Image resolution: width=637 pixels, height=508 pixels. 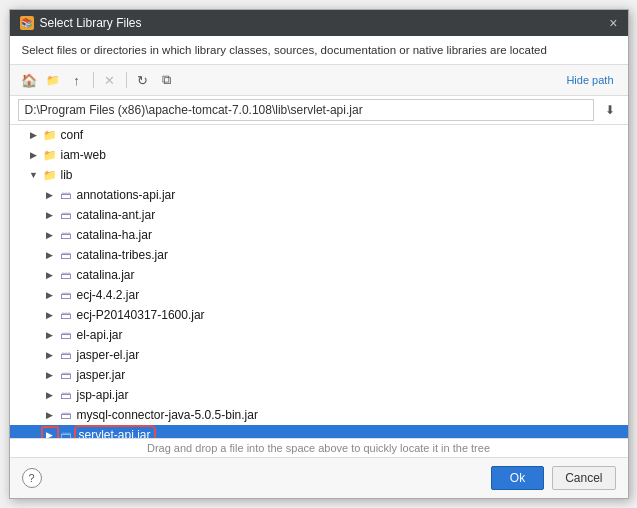 What do you see at coordinates (50, 155) in the screenshot?
I see `folder-icon-iam-web: 📁` at bounding box center [50, 155].